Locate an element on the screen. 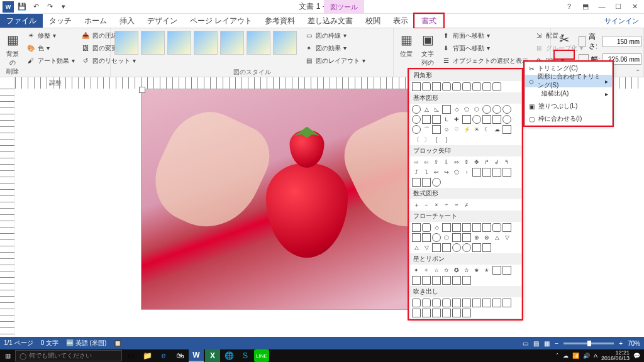 This screenshot has width=644, height=362. shape-direct-access is located at coordinates (477, 248).